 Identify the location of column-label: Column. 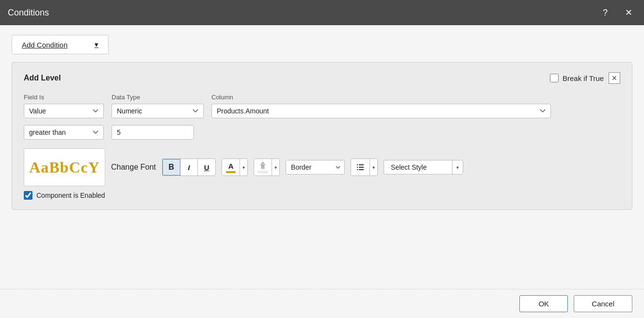
(381, 97).